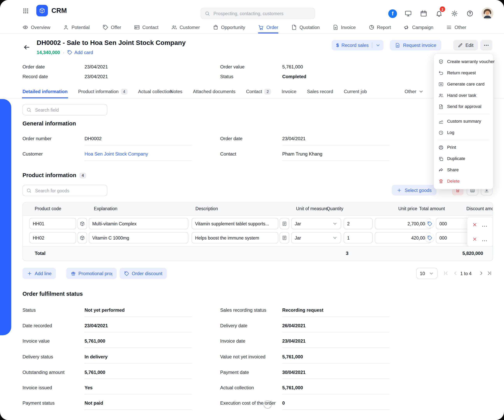  What do you see at coordinates (112, 27) in the screenshot?
I see `nav-offer: Offer` at bounding box center [112, 27].